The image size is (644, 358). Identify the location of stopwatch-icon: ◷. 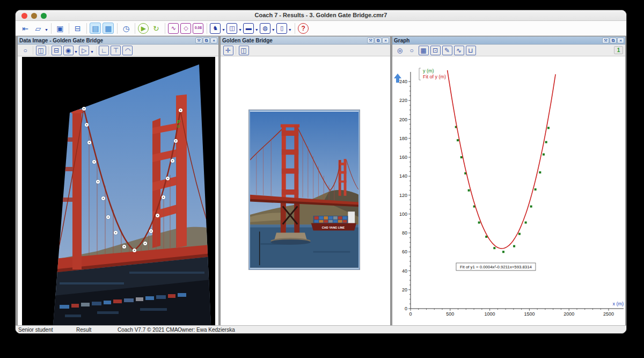
(126, 28).